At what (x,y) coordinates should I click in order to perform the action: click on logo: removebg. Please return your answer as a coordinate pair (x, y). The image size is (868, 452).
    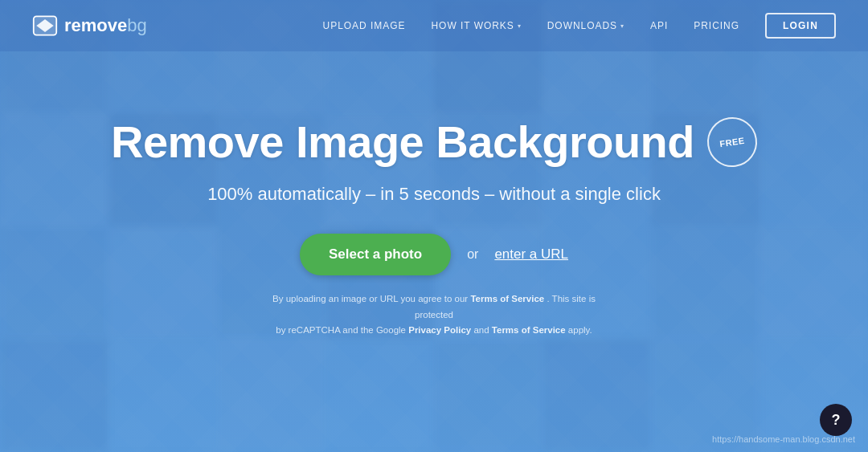
    Looking at the image, I should click on (90, 26).